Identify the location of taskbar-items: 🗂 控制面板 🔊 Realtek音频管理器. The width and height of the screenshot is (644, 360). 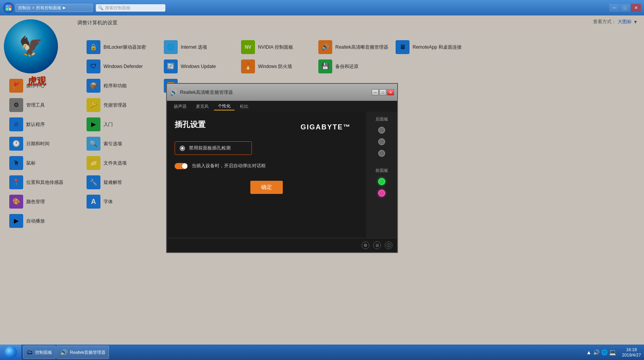
(302, 352).